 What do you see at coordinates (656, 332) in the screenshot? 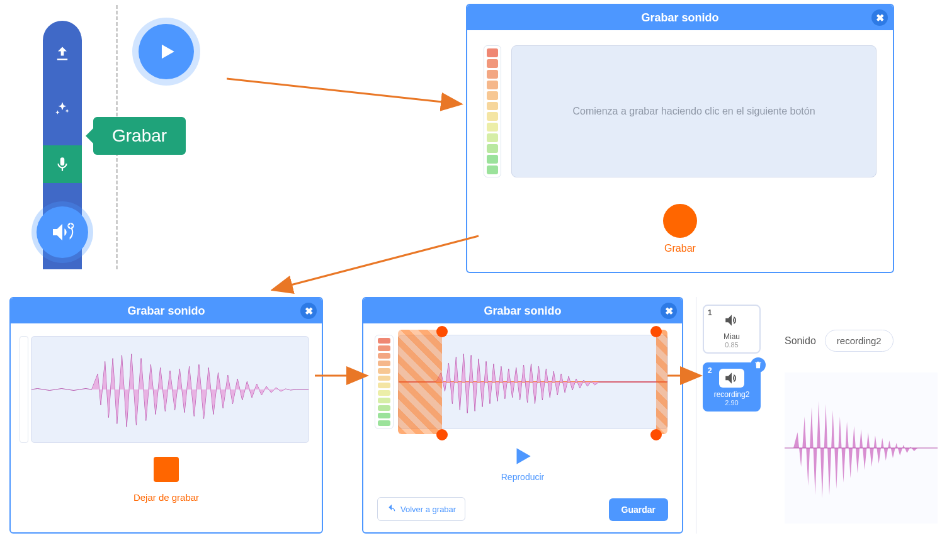
I see `trim-handle-right-top` at bounding box center [656, 332].